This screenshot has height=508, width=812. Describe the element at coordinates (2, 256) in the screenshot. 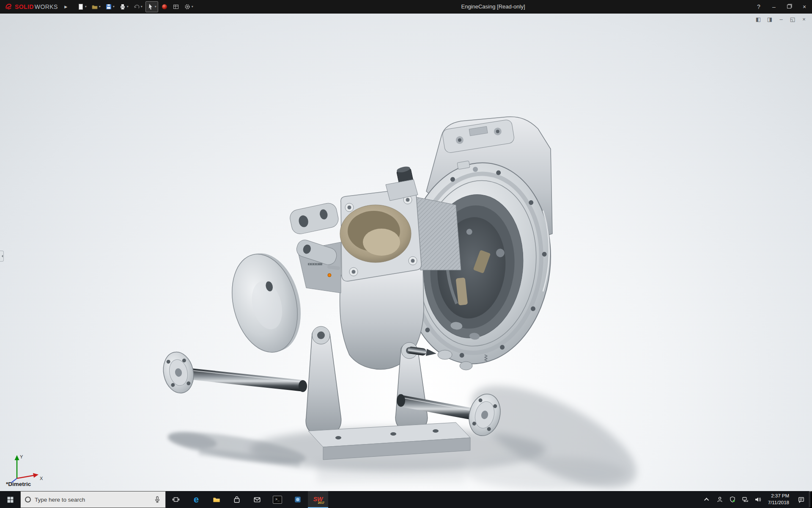

I see `feature-panel-collapse-tab` at that location.